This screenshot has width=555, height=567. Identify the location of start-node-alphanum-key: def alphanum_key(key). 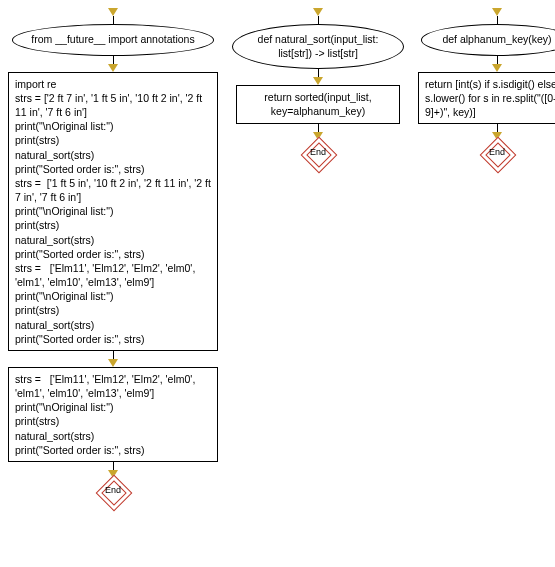
(488, 40).